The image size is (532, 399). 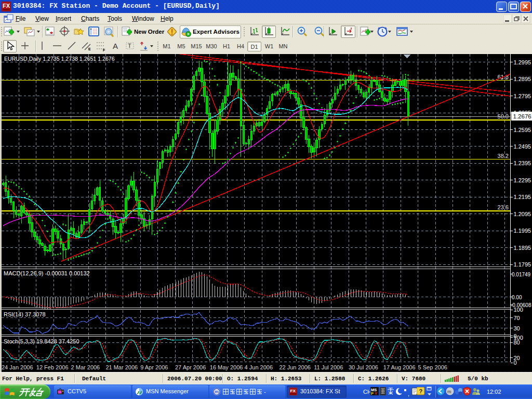 I want to click on svg-text: 38.2, so click(x=503, y=156).